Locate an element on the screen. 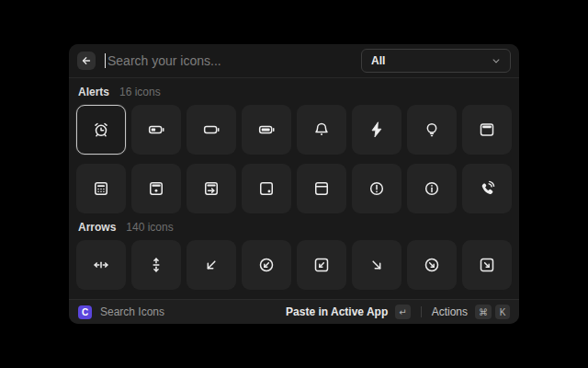 This screenshot has width=588, height=368. actions-menu-label: Actions is located at coordinates (450, 312).